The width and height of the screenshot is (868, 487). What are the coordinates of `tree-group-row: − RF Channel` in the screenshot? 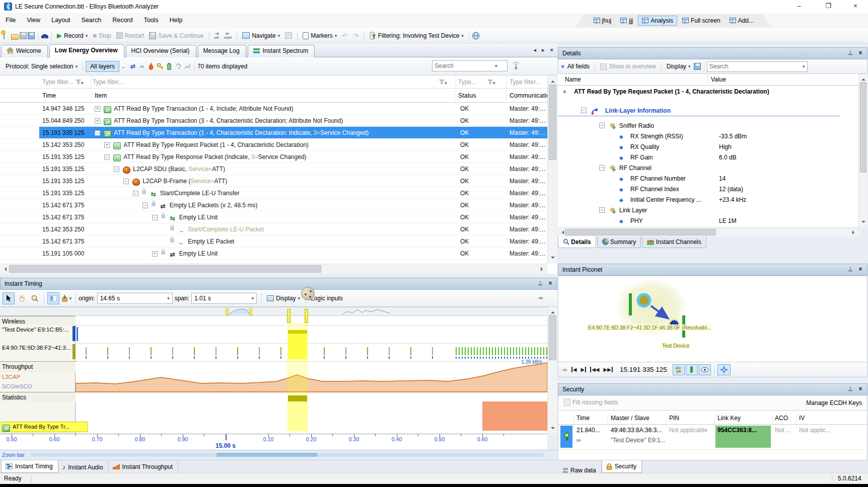 It's located at (708, 168).